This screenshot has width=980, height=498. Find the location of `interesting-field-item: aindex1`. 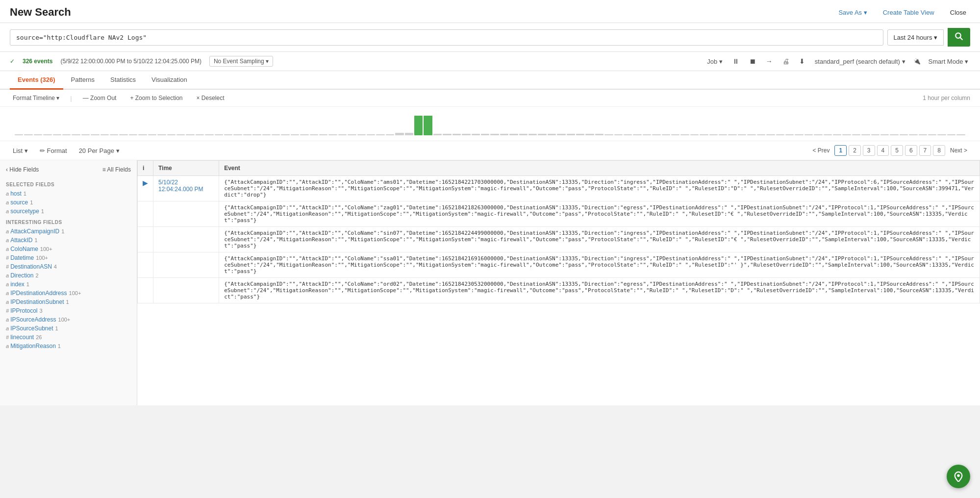

interesting-field-item: aindex1 is located at coordinates (69, 284).